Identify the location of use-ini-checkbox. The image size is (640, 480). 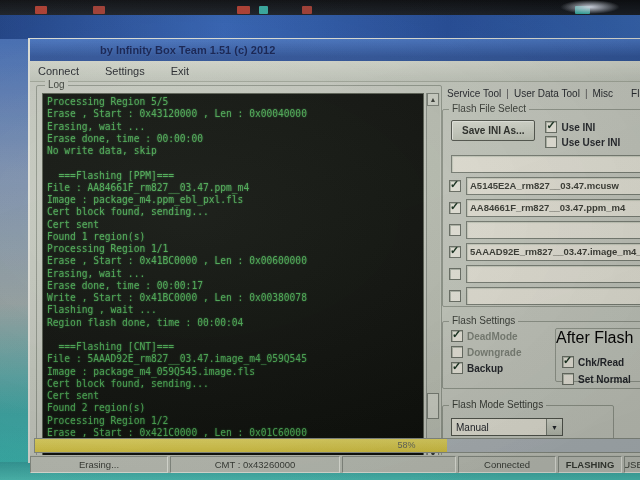
(551, 127).